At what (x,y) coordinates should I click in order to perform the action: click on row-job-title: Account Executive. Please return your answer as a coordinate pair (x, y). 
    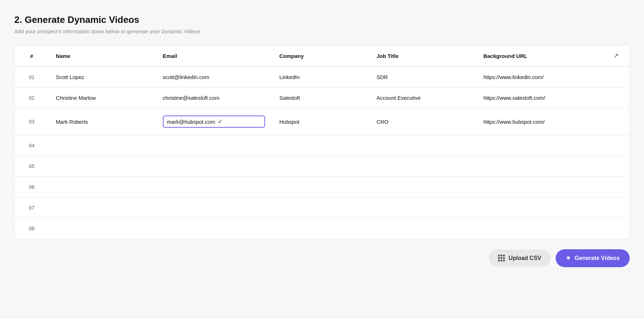
    Looking at the image, I should click on (423, 98).